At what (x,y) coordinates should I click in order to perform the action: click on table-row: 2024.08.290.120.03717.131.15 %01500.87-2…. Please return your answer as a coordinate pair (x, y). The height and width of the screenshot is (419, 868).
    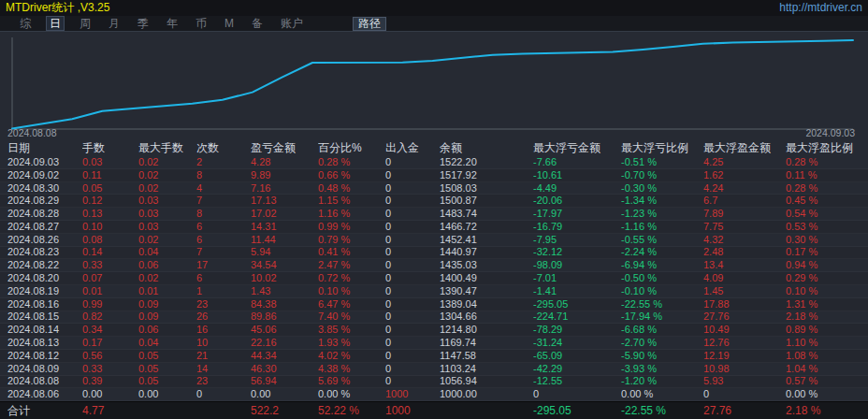
    Looking at the image, I should click on (434, 201).